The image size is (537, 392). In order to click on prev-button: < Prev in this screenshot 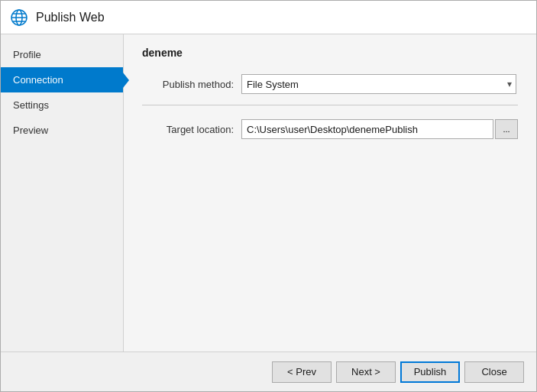, I will do `click(302, 372)`.